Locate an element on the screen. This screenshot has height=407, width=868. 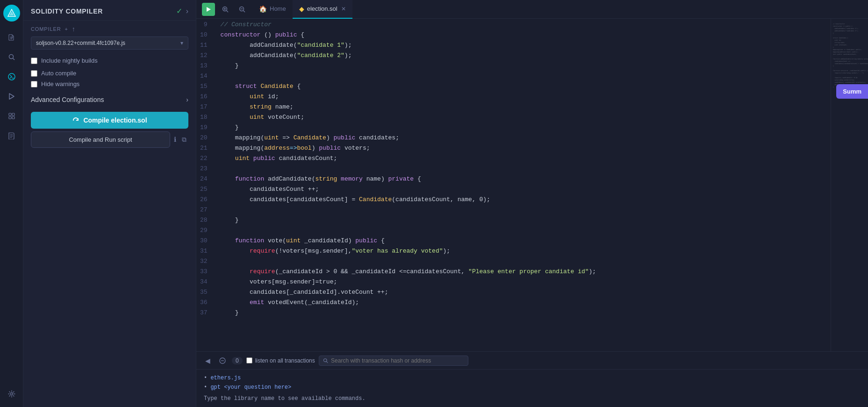
code-line: function addCandidate(string memory name… is located at coordinates (522, 179).